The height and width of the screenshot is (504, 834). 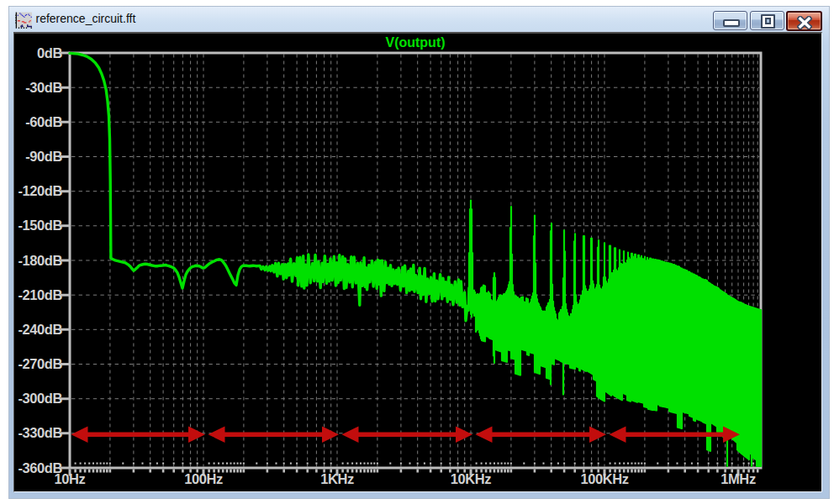 What do you see at coordinates (70, 479) in the screenshot?
I see `x-axis-label: 10Hz` at bounding box center [70, 479].